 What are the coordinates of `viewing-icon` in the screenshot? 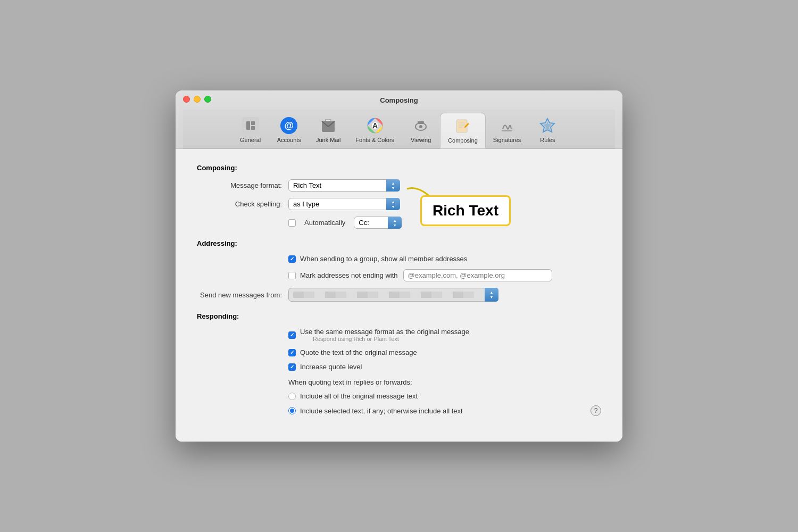 It's located at (421, 126).